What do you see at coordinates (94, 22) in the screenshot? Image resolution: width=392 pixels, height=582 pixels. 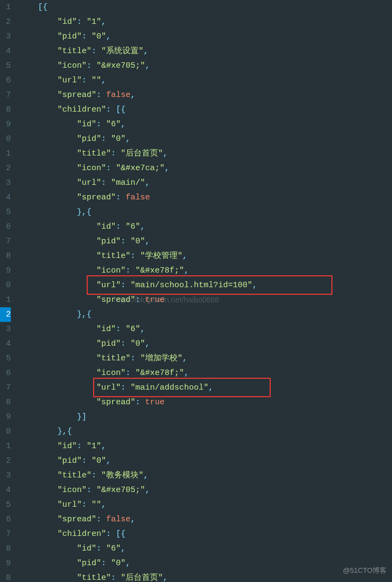 I see `token-str: "1"` at bounding box center [94, 22].